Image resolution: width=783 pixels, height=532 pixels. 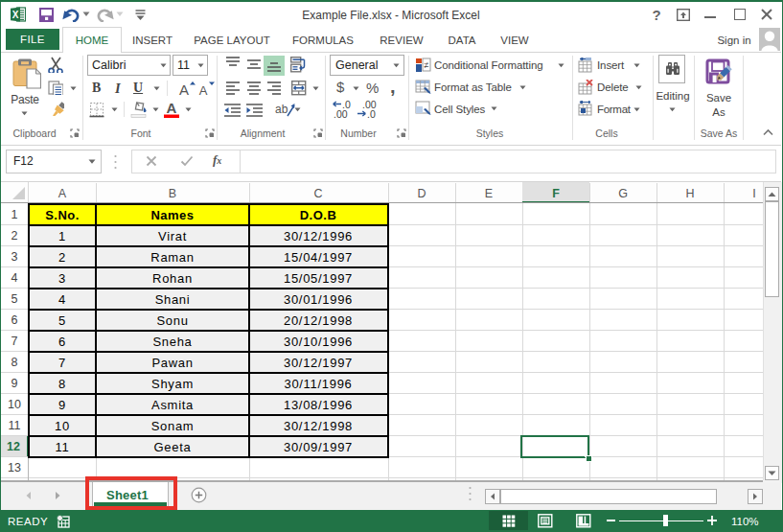 What do you see at coordinates (282, 109) in the screenshot?
I see `svg-text: ab` at bounding box center [282, 109].